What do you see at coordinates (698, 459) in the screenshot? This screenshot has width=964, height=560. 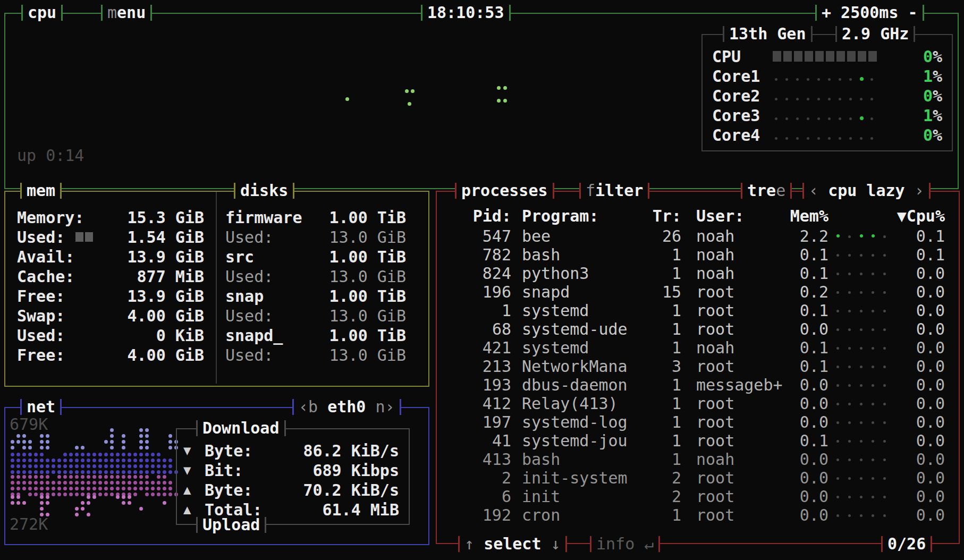 I see `process-row: 413bash1noah0.00.0` at bounding box center [698, 459].